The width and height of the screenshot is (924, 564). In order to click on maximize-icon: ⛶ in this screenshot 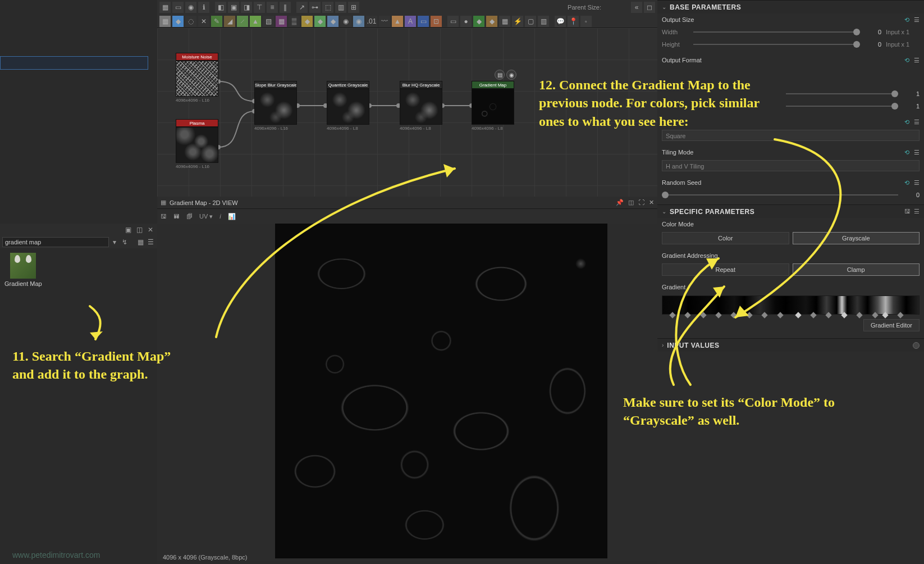, I will do `click(641, 202)`.